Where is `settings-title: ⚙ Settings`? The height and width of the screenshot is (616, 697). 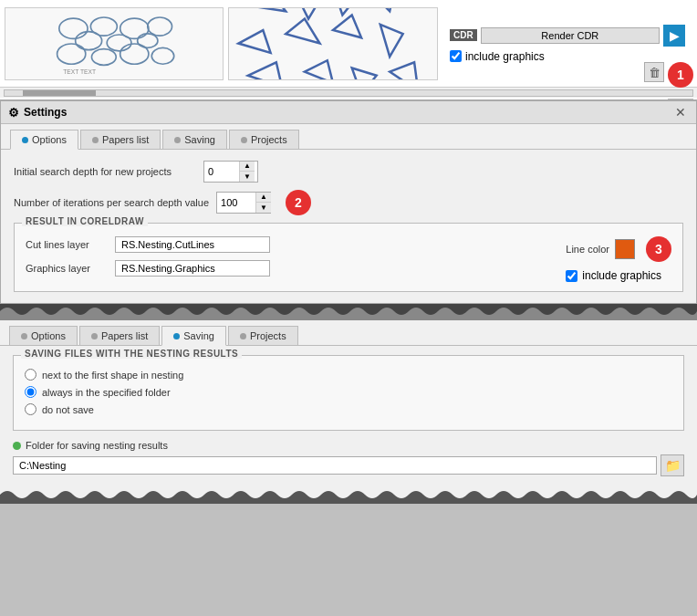 settings-title: ⚙ Settings is located at coordinates (37, 113).